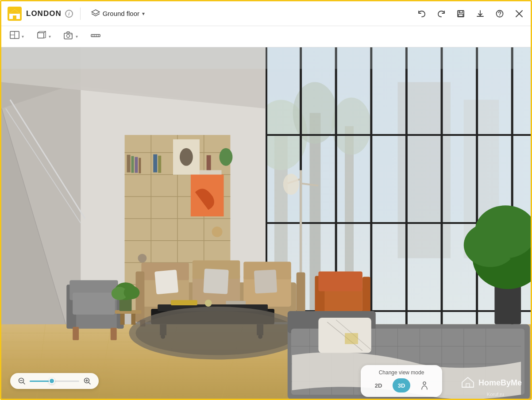 The height and width of the screenshot is (400, 532). What do you see at coordinates (52, 381) in the screenshot?
I see `zoom-slider-thumb` at bounding box center [52, 381].